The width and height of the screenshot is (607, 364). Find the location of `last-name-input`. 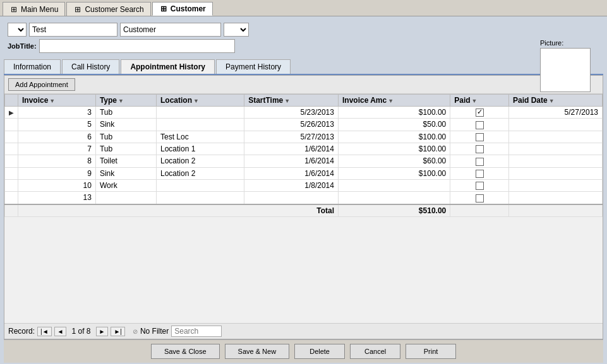

last-name-input is located at coordinates (171, 30).